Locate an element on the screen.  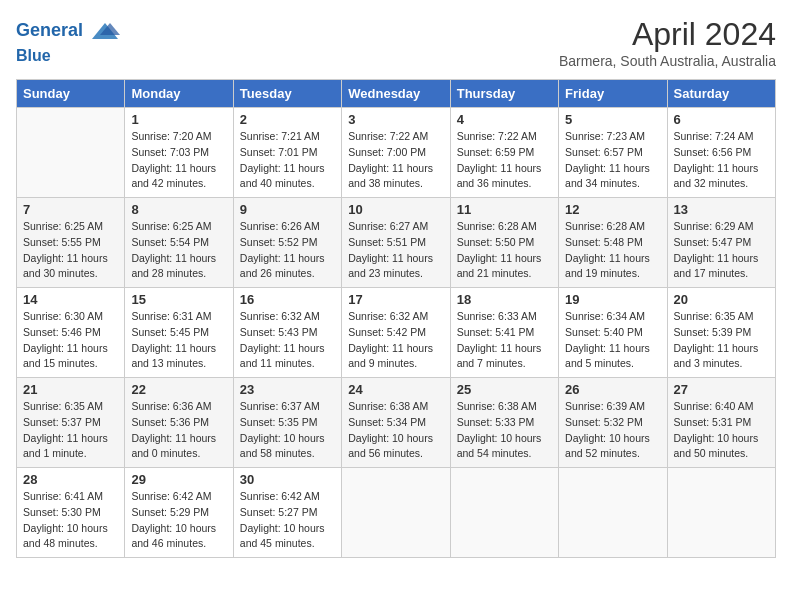
calendar-cell: 14Sunrise: 6:30 AMSunset: 5:46 PMDayligh… is located at coordinates (71, 333).